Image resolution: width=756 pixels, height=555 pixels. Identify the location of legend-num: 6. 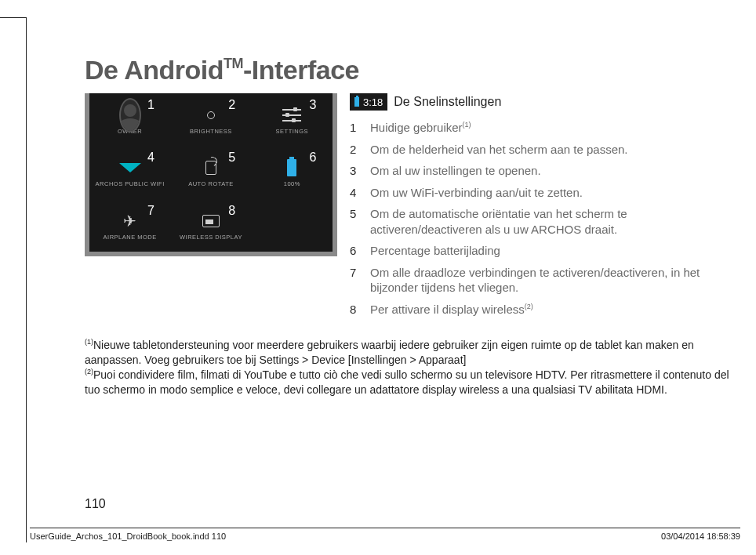
(355, 251).